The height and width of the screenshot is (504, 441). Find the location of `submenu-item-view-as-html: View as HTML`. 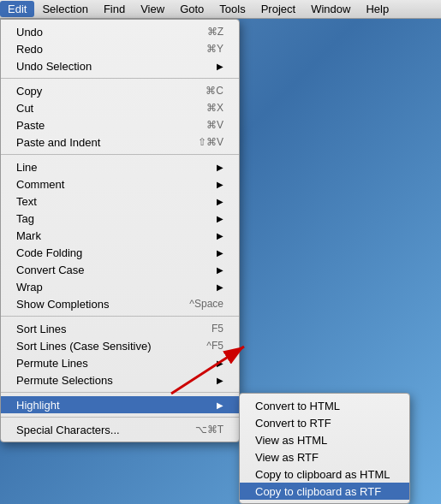

submenu-item-view-as-html: View as HTML is located at coordinates (325, 440).